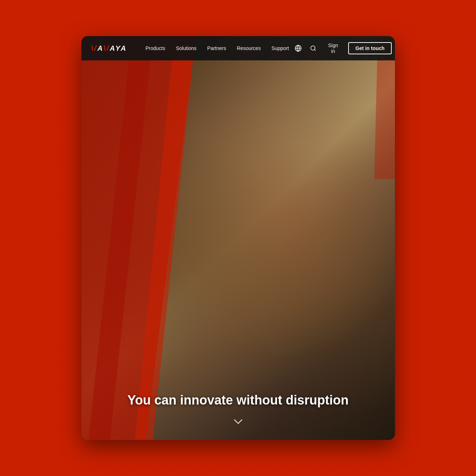  What do you see at coordinates (106, 48) in the screenshot?
I see `logo-slash-middle: \/` at bounding box center [106, 48].